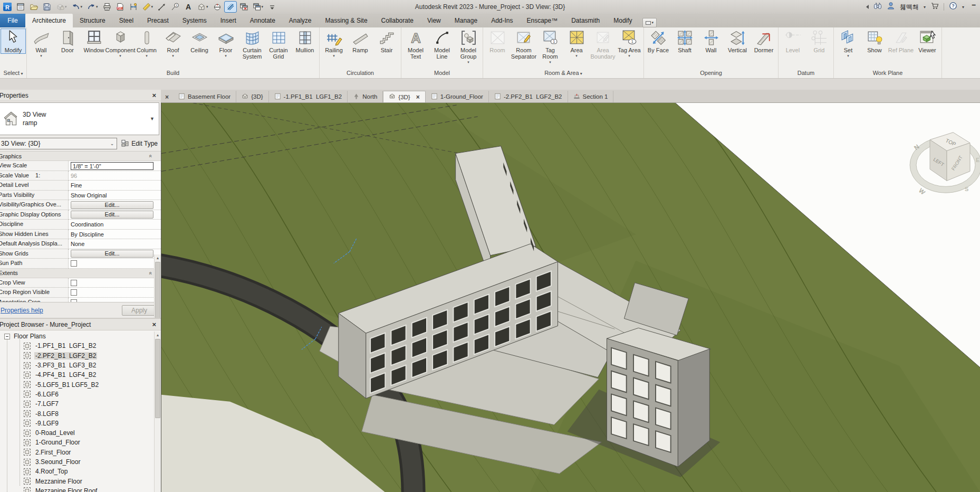  I want to click on help-icon: ?, so click(953, 7).